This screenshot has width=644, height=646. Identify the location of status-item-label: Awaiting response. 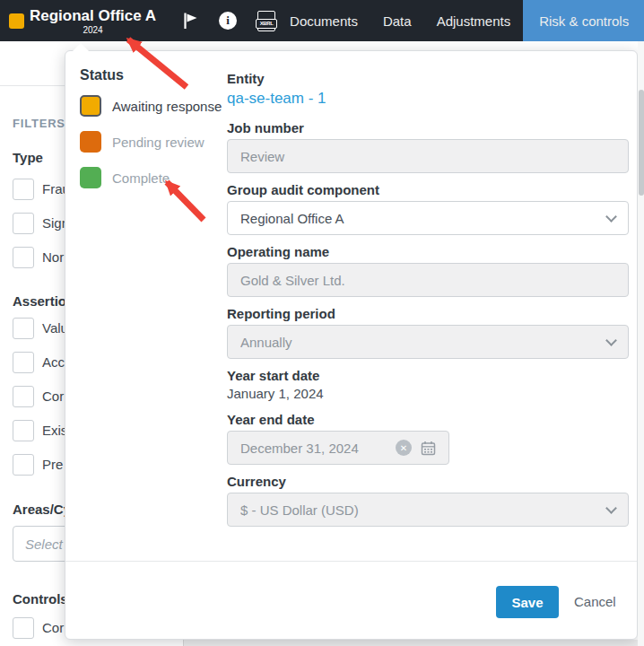
(167, 106).